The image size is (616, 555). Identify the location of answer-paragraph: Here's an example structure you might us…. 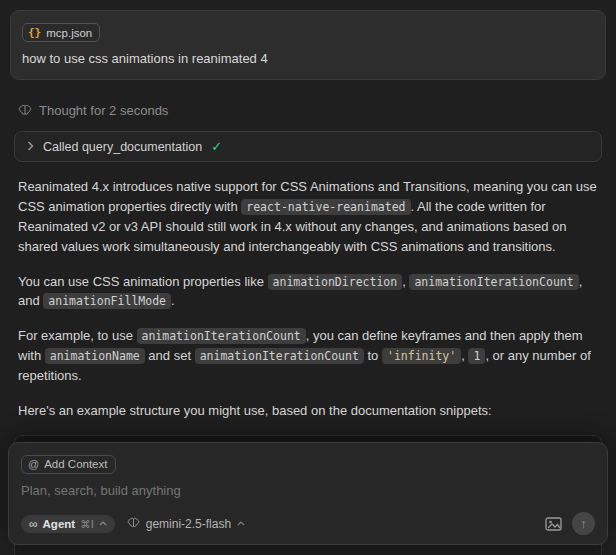
(308, 411).